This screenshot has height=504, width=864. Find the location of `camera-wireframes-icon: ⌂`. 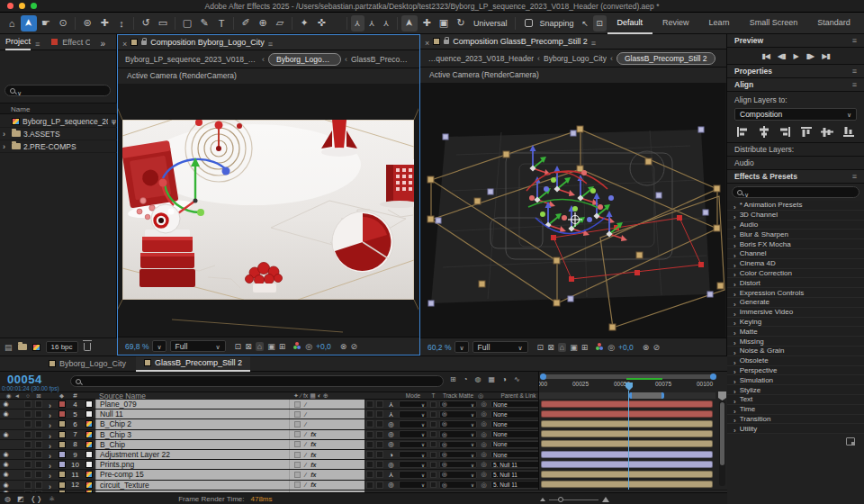

camera-wireframes-icon: ⌂ is located at coordinates (259, 346).